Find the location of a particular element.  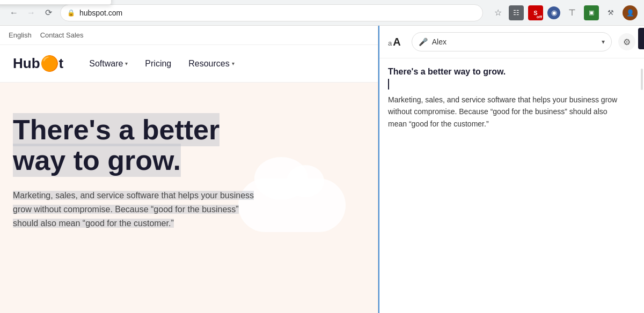

font-size-control: a A is located at coordinates (394, 42).